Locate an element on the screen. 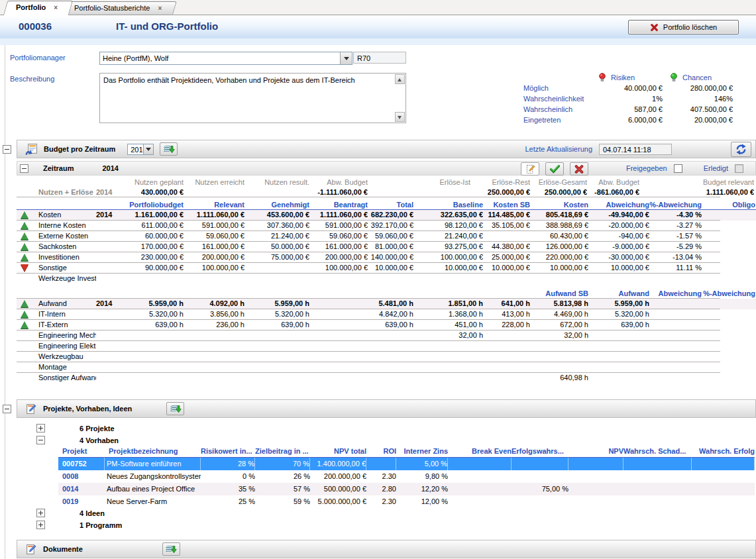 The width and height of the screenshot is (756, 559). description-textarea: Das Portfolio enthält Projektideen, Vorh… is located at coordinates (253, 98).